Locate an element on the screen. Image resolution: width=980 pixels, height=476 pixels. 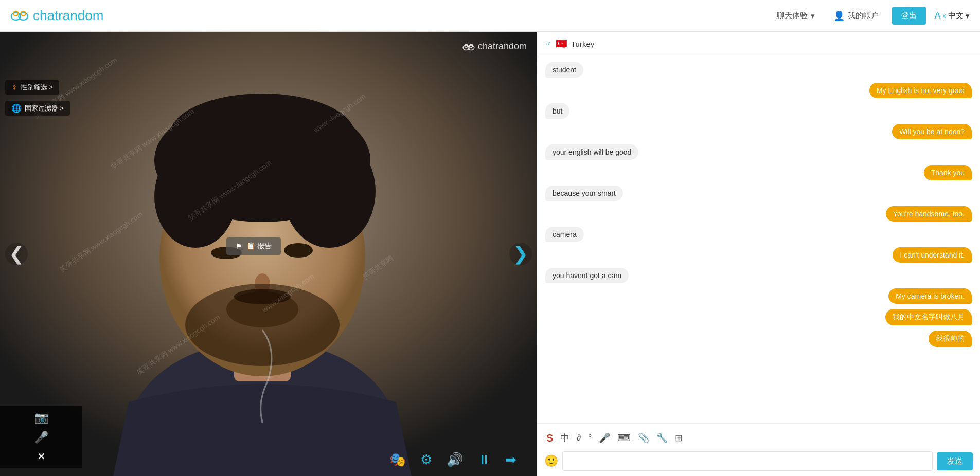
video-logo-text: chatrandom is located at coordinates (502, 46).